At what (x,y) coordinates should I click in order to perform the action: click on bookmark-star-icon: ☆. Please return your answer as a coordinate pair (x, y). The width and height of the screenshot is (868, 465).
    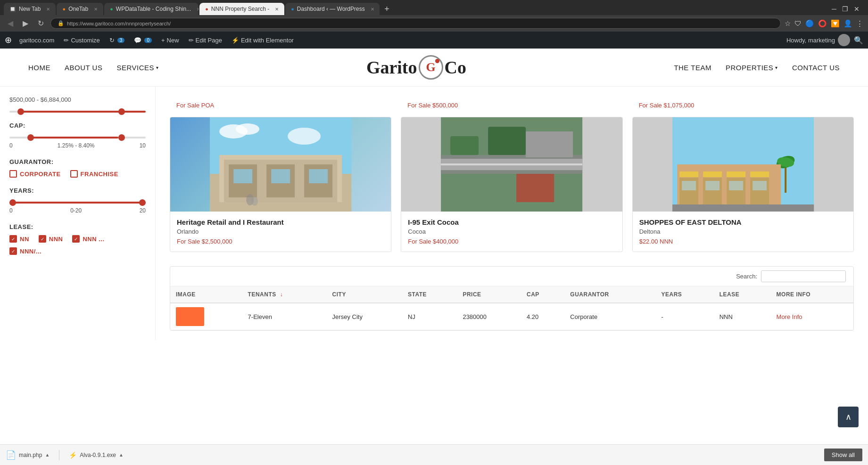
    Looking at the image, I should click on (787, 24).